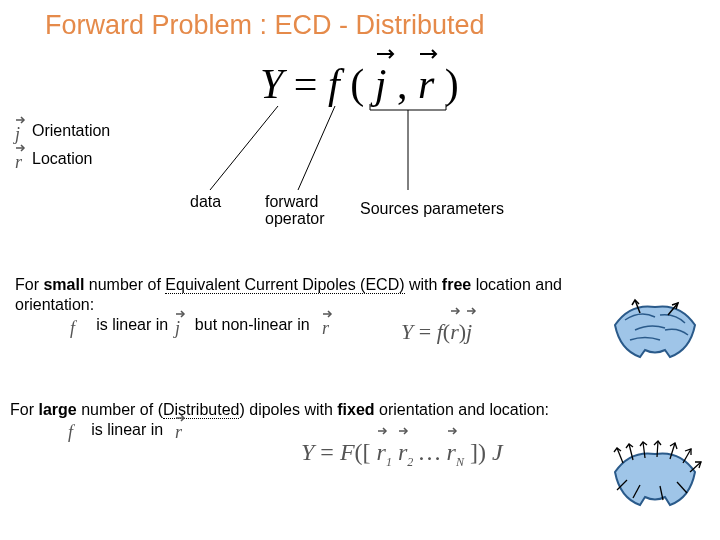 This screenshot has width=720, height=540. What do you see at coordinates (295, 219) in the screenshot?
I see `legend-operator: operator` at bounding box center [295, 219].